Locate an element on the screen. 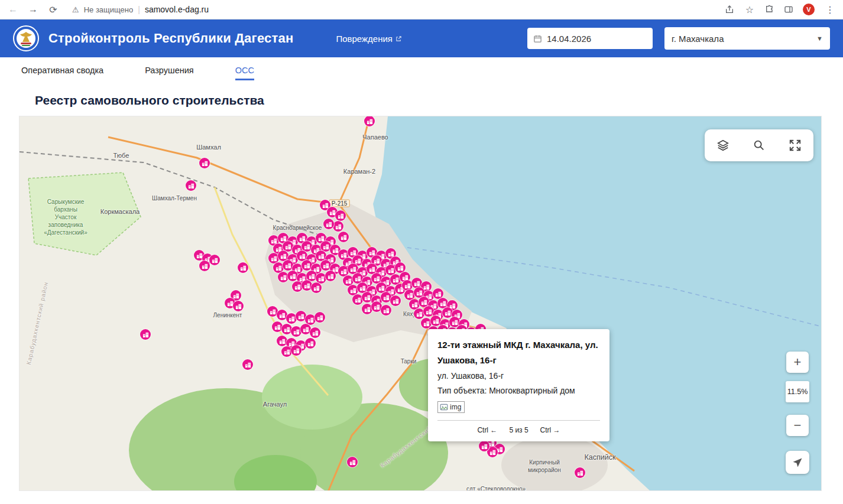 The height and width of the screenshot is (504, 843). broken-image-alt: img is located at coordinates (455, 407).